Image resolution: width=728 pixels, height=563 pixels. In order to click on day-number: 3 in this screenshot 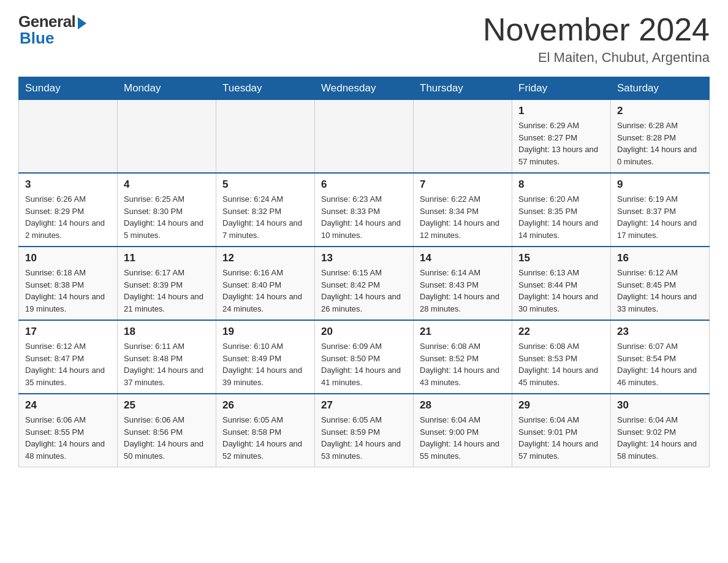, I will do `click(68, 185)`.